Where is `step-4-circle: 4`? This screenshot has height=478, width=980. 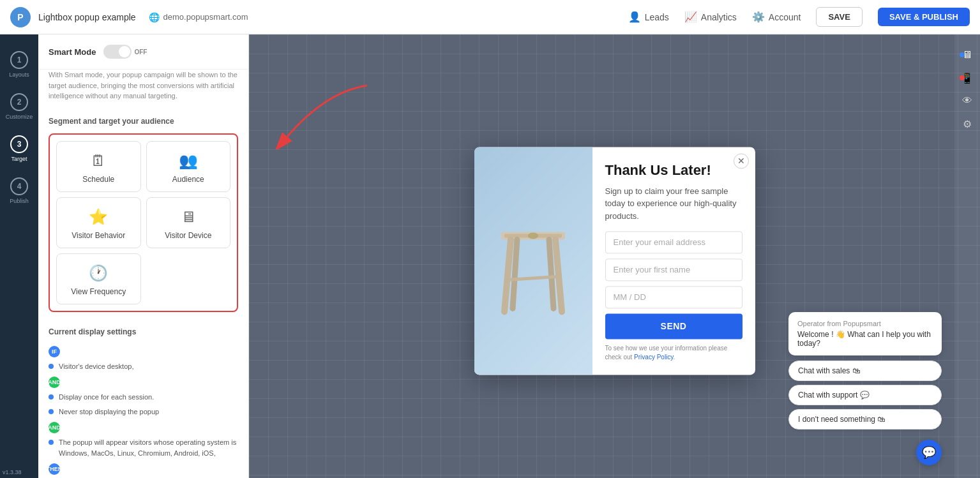
step-4-circle: 4 is located at coordinates (19, 186).